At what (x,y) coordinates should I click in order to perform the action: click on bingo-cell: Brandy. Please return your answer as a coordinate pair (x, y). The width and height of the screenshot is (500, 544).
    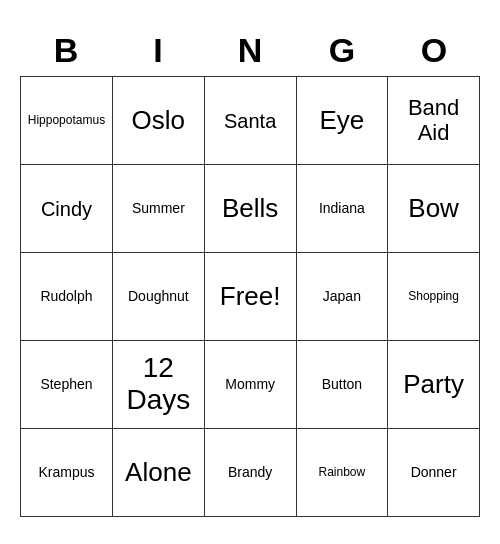
    Looking at the image, I should click on (250, 473).